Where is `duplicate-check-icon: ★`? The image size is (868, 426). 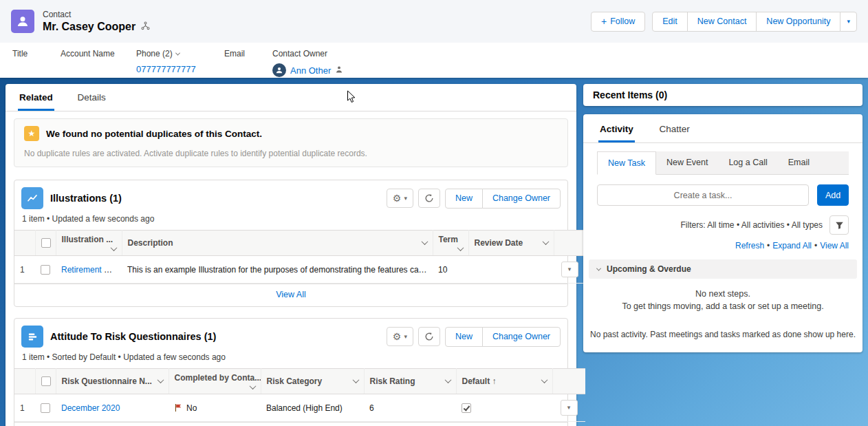 duplicate-check-icon: ★ is located at coordinates (32, 134).